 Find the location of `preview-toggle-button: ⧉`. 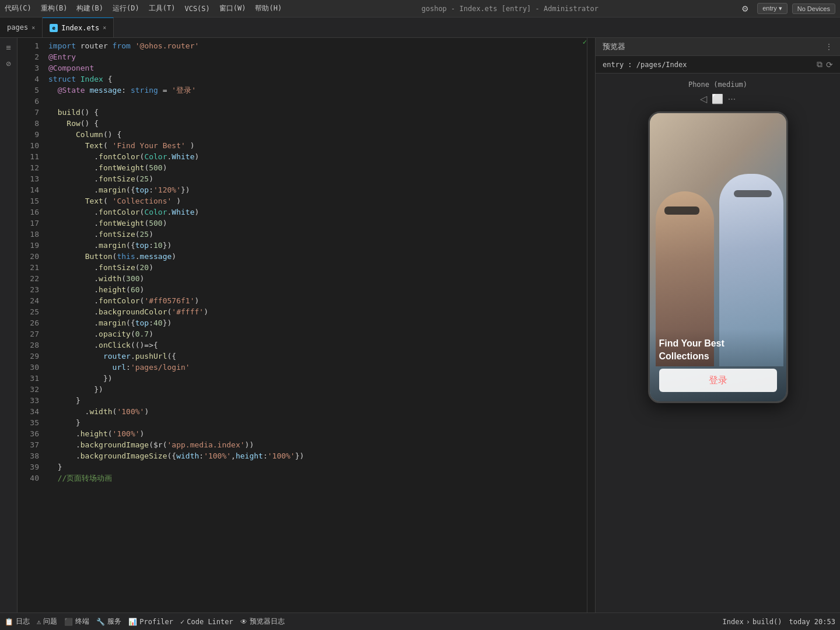

preview-toggle-button: ⧉ is located at coordinates (820, 64).